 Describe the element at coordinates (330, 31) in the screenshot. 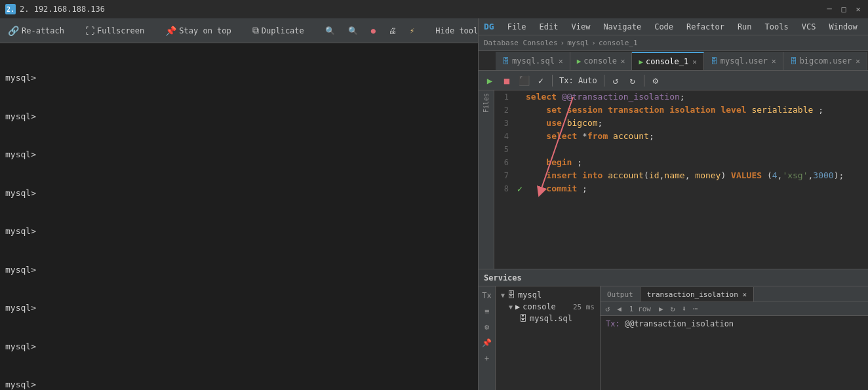

I see `zoom-in-button: 🔍` at that location.